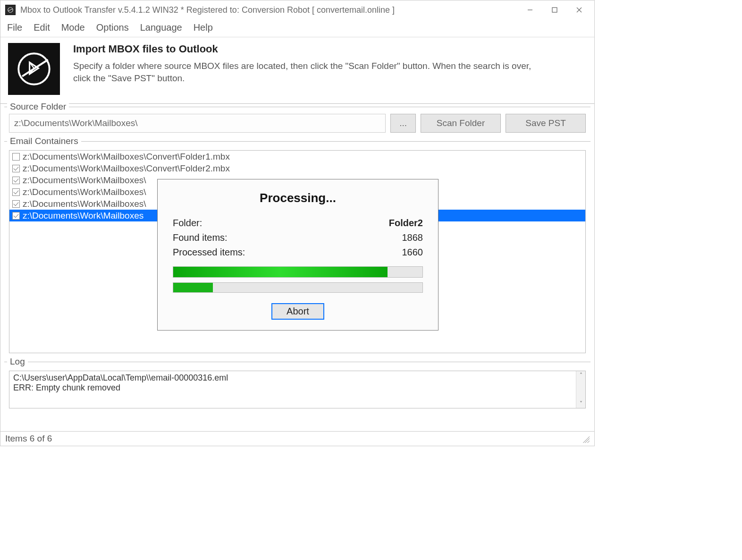 This screenshot has height=560, width=742. What do you see at coordinates (209, 252) in the screenshot?
I see `dialog-processed-label: Processed items:` at bounding box center [209, 252].